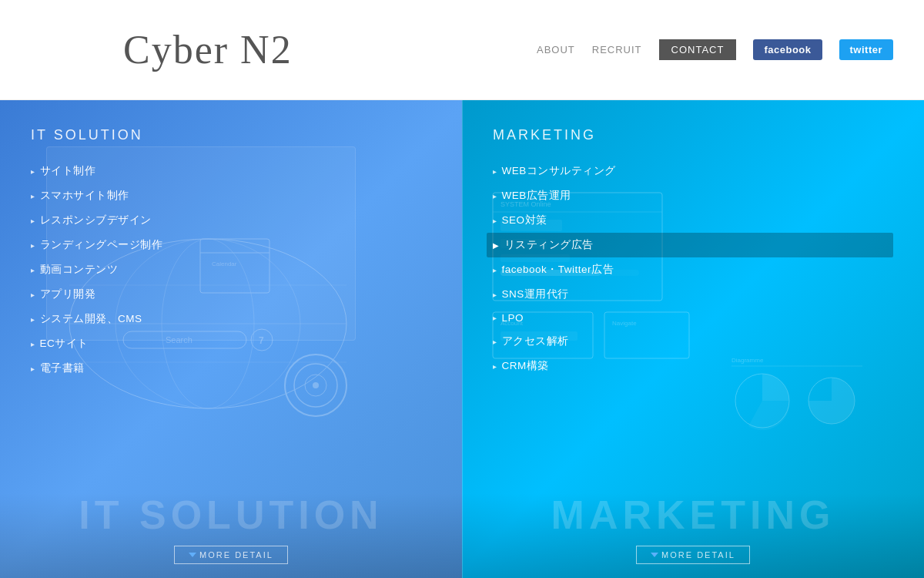 This screenshot has width=924, height=578. What do you see at coordinates (231, 344) in the screenshot?
I see `menu-item-ec: ECサイト` at bounding box center [231, 344].